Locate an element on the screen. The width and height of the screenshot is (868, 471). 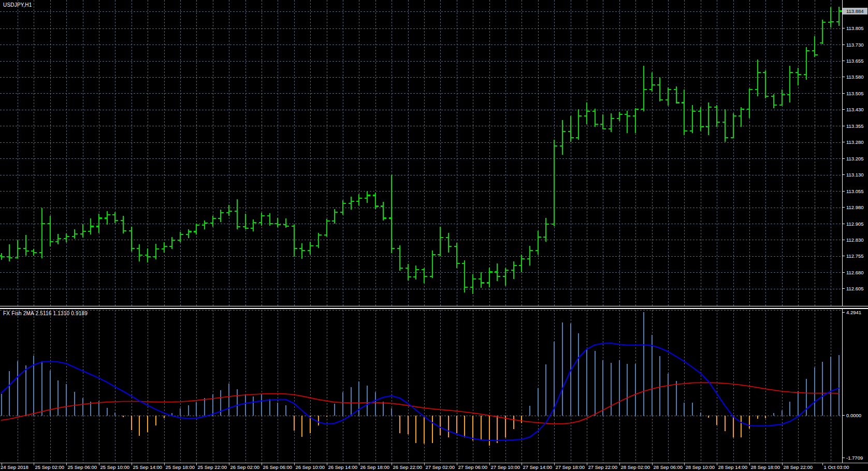
price-axis-label: 113.055 is located at coordinates (855, 192).